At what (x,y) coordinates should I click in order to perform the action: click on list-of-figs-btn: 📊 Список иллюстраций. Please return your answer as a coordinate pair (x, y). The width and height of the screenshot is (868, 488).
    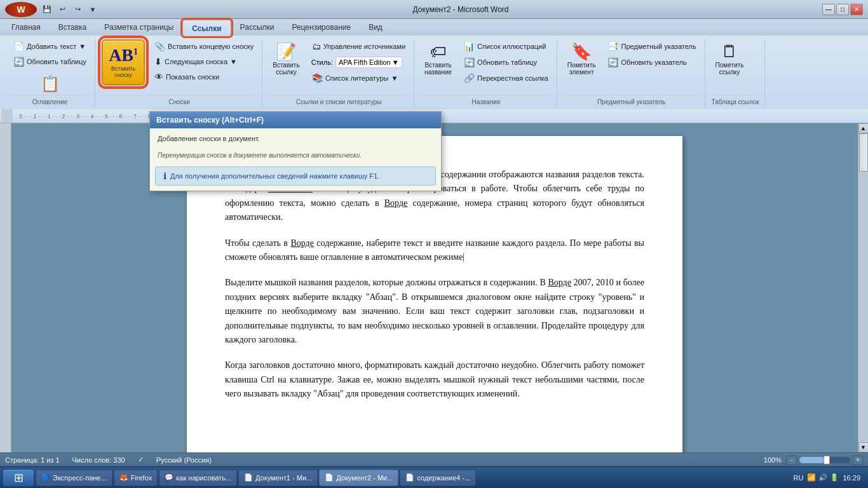
    Looking at the image, I should click on (506, 46).